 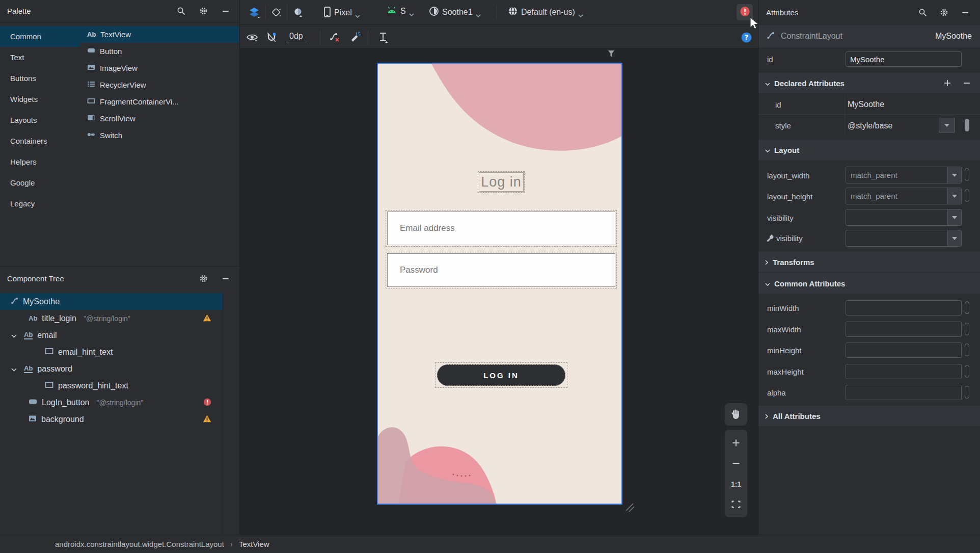 I want to click on breadcrumb-constraintlayout: androidx.constraintlayout.widget.Constra…, so click(x=140, y=544).